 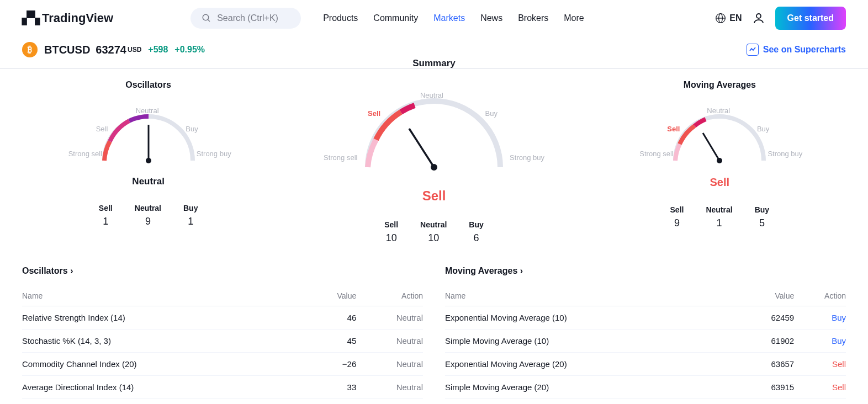 What do you see at coordinates (149, 85) in the screenshot?
I see `gauge-oscillators-title: Oscillators` at bounding box center [149, 85].